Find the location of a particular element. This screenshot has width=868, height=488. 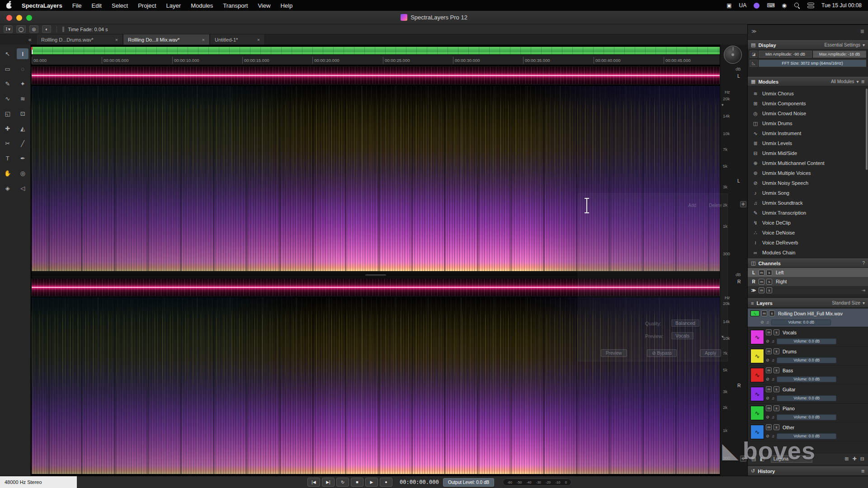

module-voice-declip: ↯Voice DeClip is located at coordinates (808, 223).